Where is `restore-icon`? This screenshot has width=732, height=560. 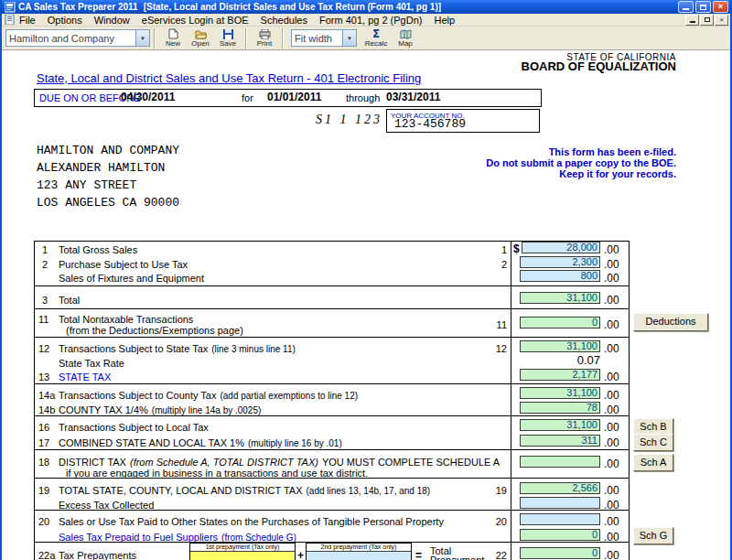 restore-icon is located at coordinates (703, 7).